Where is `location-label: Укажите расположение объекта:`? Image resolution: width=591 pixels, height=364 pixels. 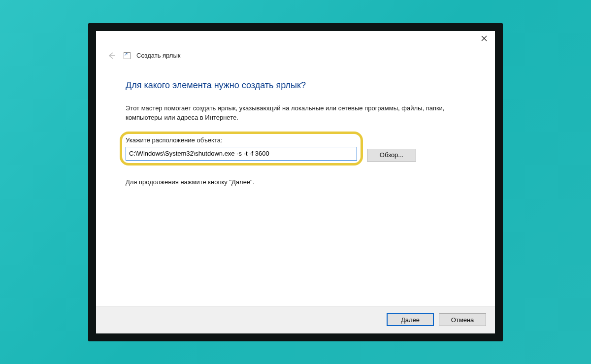
location-label: Укажите расположение объекта: is located at coordinates (241, 140).